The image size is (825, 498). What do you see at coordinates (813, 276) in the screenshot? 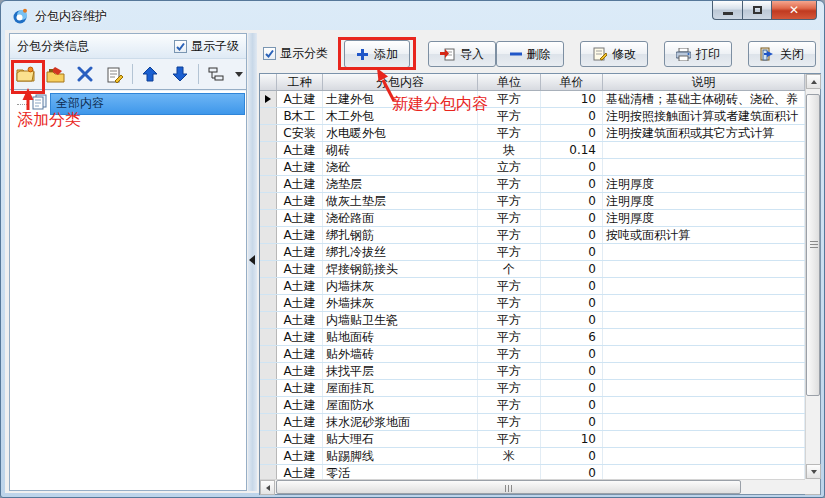
I see `vertical-scroll-track` at bounding box center [813, 276].